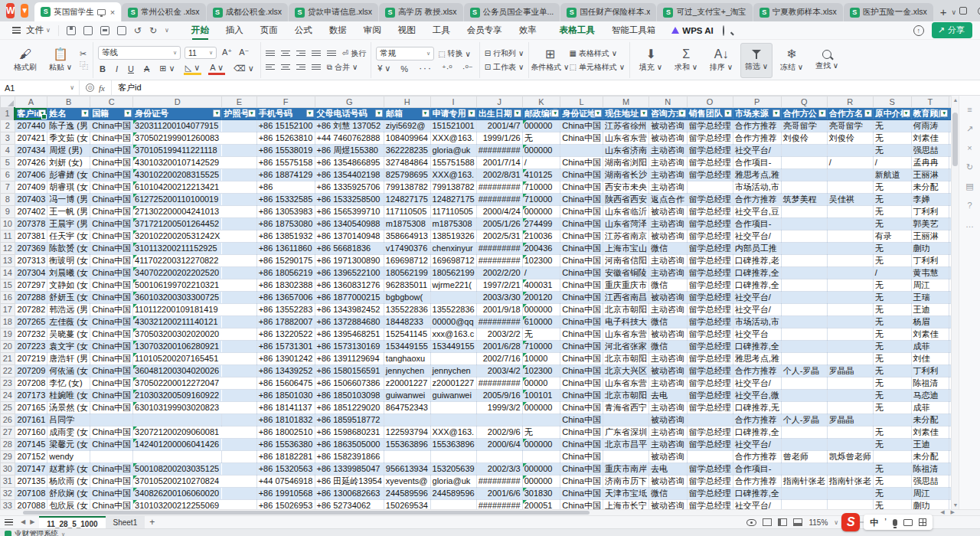 Image resolution: width=980 pixels, height=536 pixels. I want to click on cell: 济南市历下, so click(626, 481).